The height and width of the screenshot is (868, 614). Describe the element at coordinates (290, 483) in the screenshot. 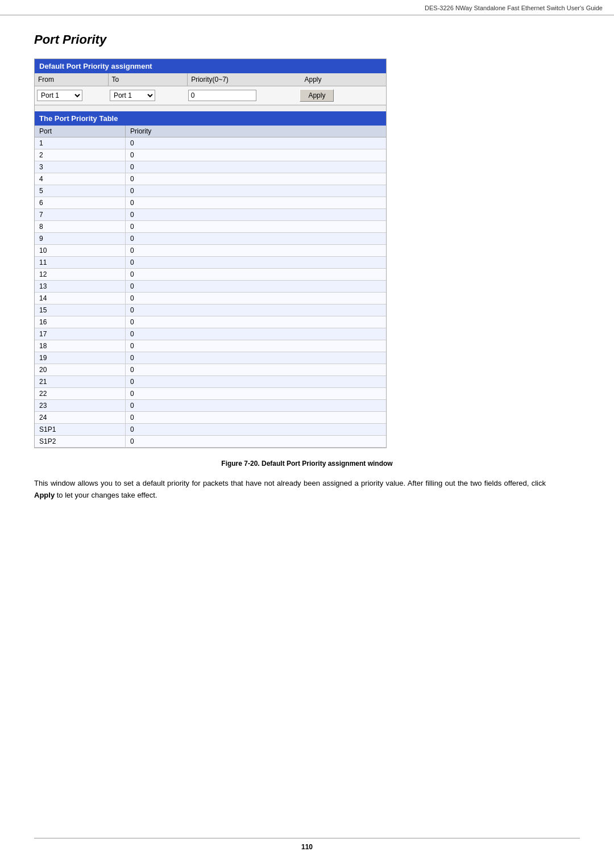

I see `desc-text1: This window allows you to set a default …` at that location.